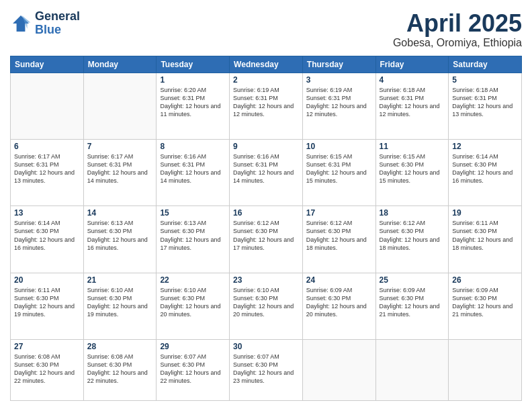  Describe the element at coordinates (120, 235) in the screenshot. I see `day-info: Sunrise: 6:13 AM Sunset: 6:30 PM Dayligh…` at that location.